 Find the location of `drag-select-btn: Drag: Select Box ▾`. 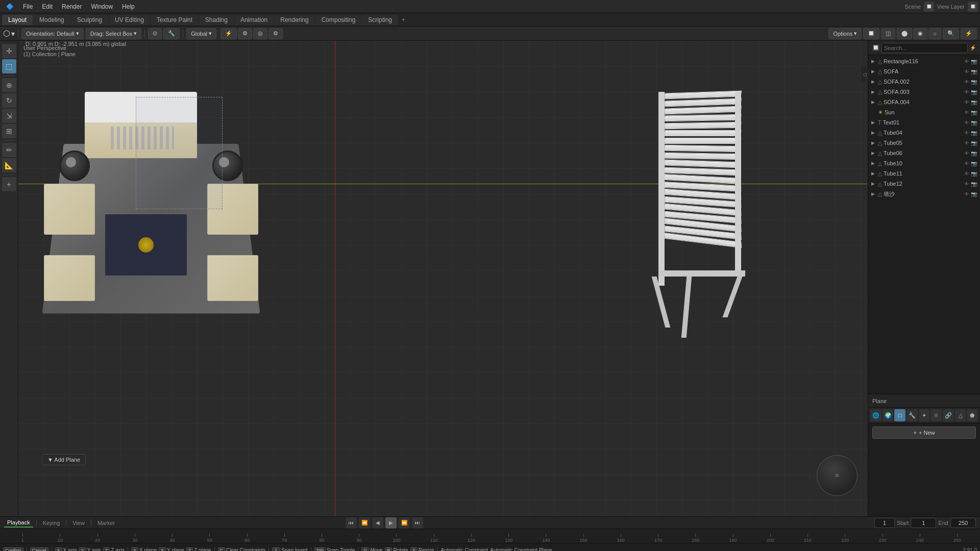

drag-select-btn: Drag: Select Box ▾ is located at coordinates (114, 34).